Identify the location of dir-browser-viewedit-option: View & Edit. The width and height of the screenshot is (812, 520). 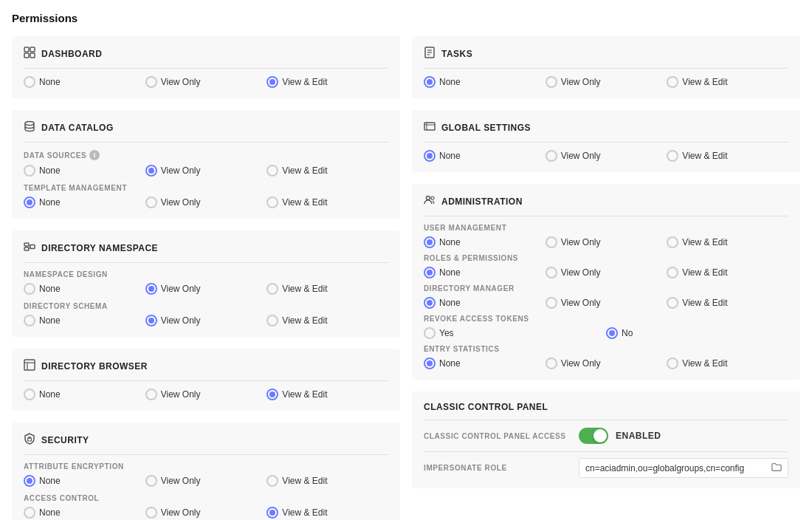
(328, 394).